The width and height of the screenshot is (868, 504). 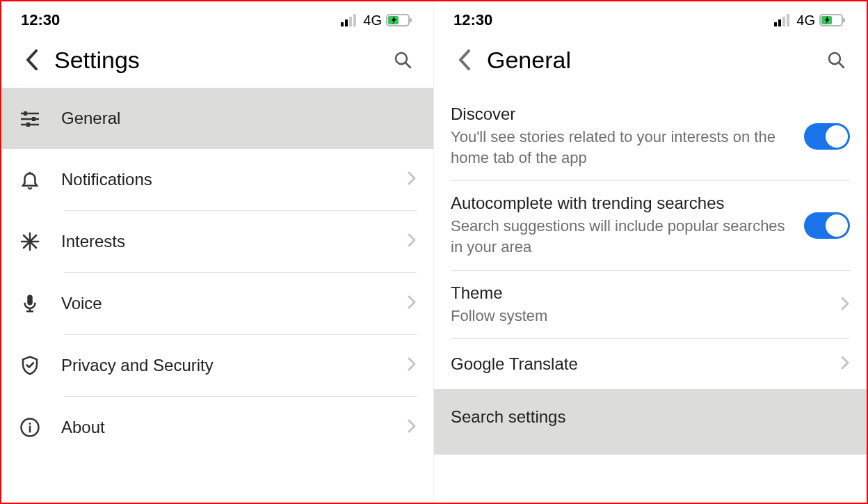 What do you see at coordinates (650, 226) in the screenshot?
I see `row-autocomplete: Autocomplete with trending searches Sear…` at bounding box center [650, 226].